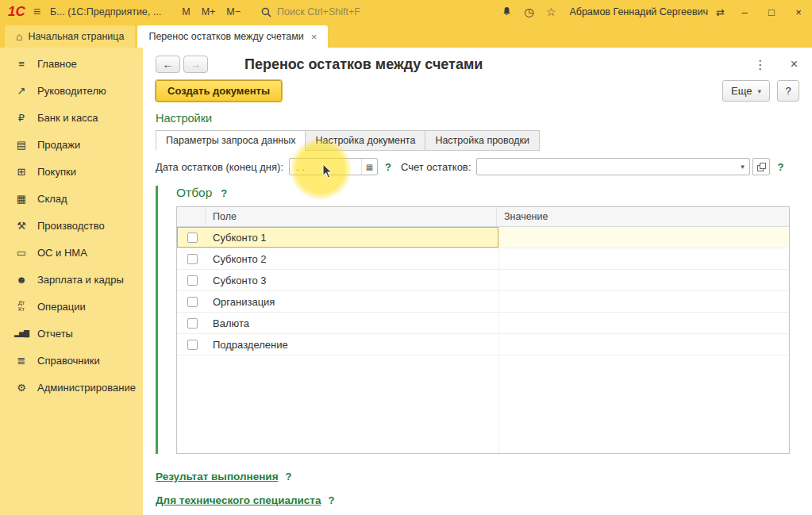 The image size is (812, 515). I want to click on bar-chart-icon: ▂▅▇, so click(21, 333).